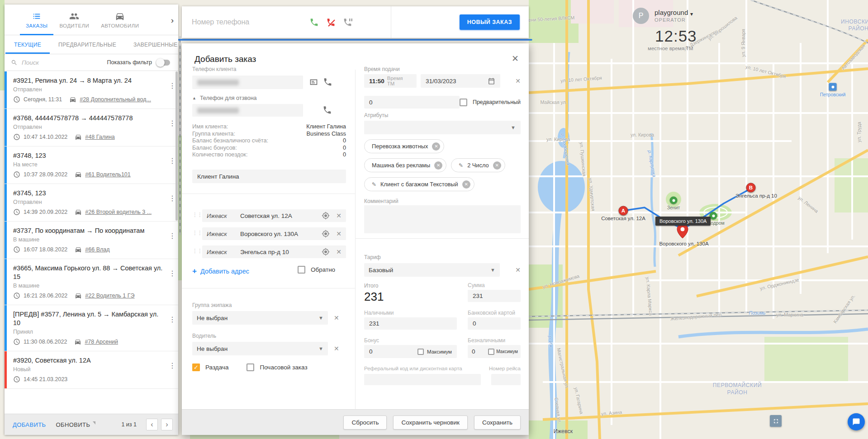  What do you see at coordinates (274, 216) in the screenshot?
I see `address-field: Ижевск Советская ул. 12А ✕` at bounding box center [274, 216].